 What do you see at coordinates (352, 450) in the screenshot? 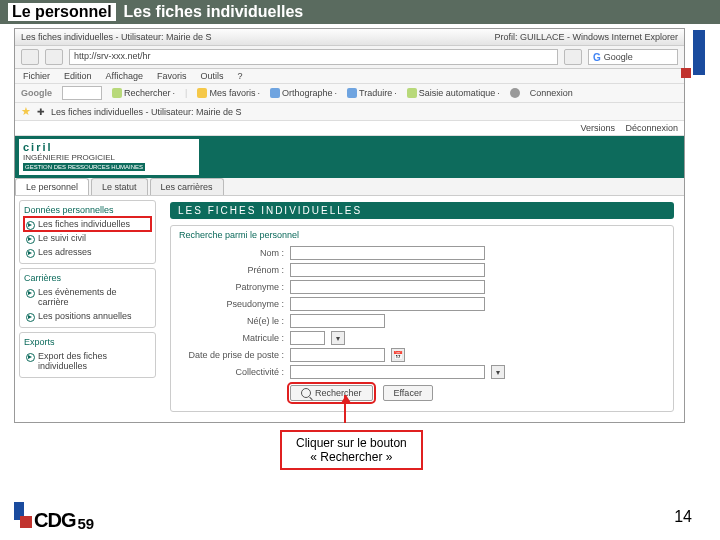
I see `callout-box: Cliquer sur le bouton « Rechercher »` at bounding box center [352, 450].